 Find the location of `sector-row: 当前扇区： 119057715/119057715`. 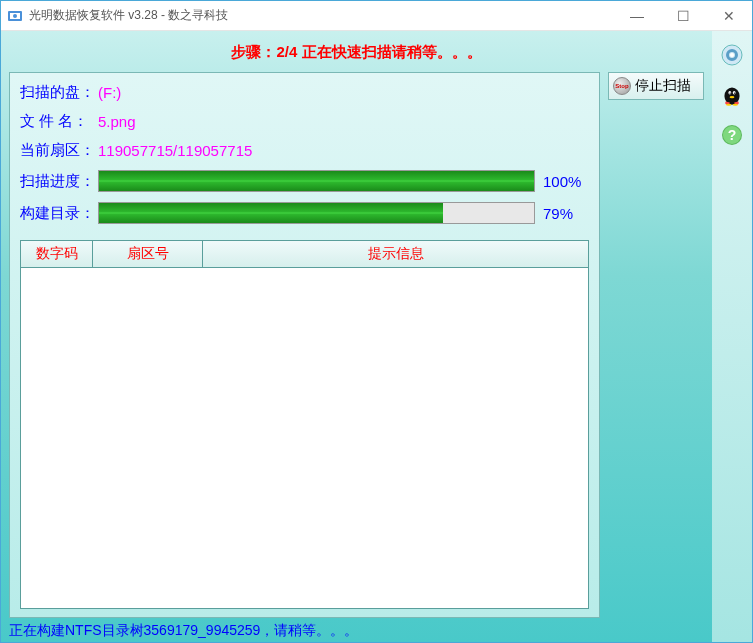

sector-row: 当前扇区： 119057715/119057715 is located at coordinates (304, 150).